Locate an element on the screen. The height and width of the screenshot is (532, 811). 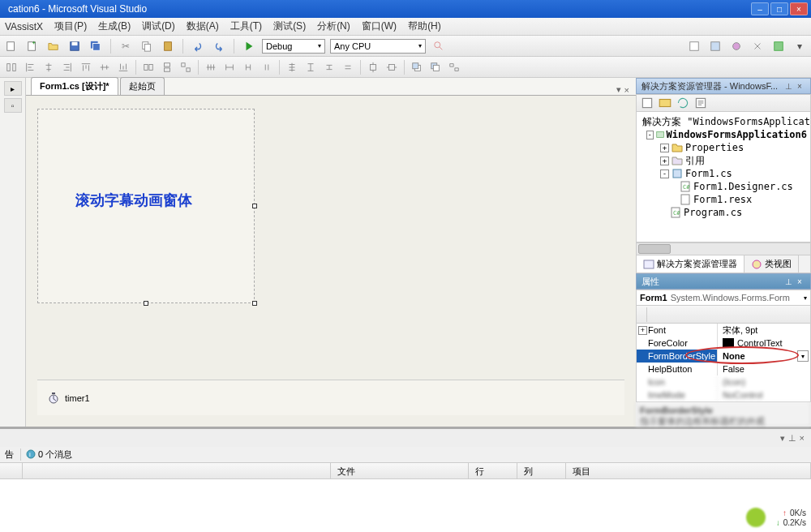
copy-button is located at coordinates (147, 46).